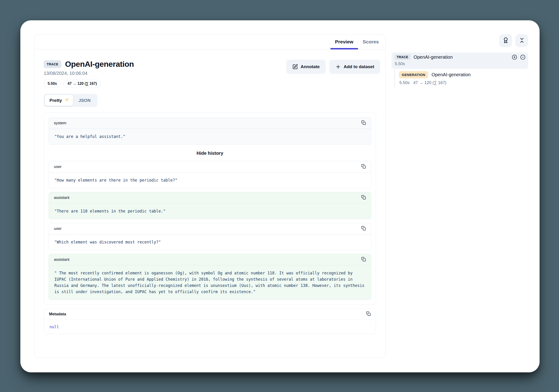 The image size is (559, 392). I want to click on trace-header-actions: Annotate Add to dataset, so click(333, 67).